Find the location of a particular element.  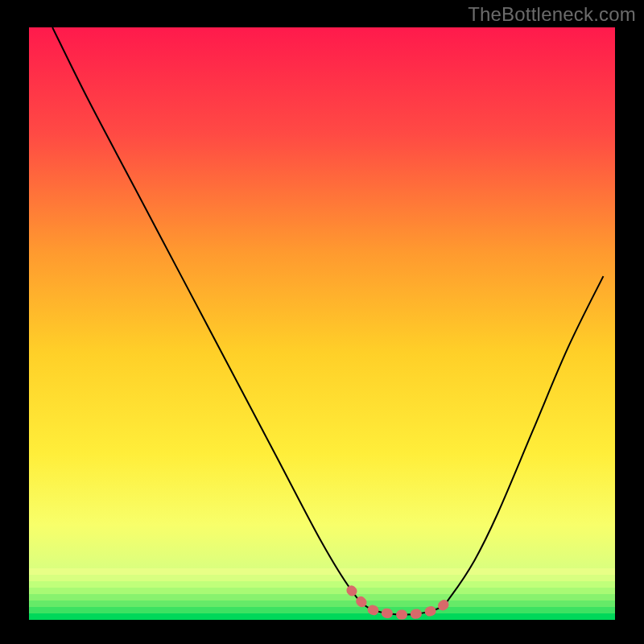

plot-bottom-bands is located at coordinates (322, 594).